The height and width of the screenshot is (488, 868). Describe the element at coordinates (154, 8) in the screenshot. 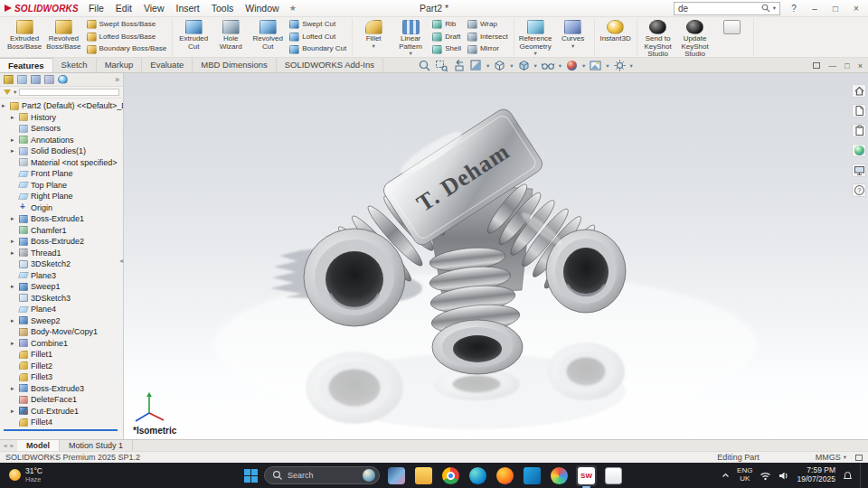

I see `menu-item: View` at that location.